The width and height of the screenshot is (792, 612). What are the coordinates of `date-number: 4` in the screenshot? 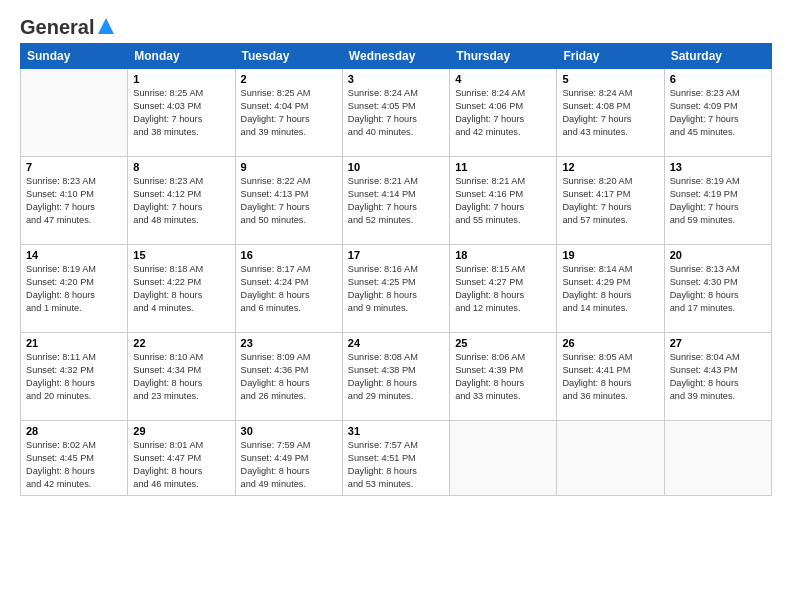 It's located at (503, 79).